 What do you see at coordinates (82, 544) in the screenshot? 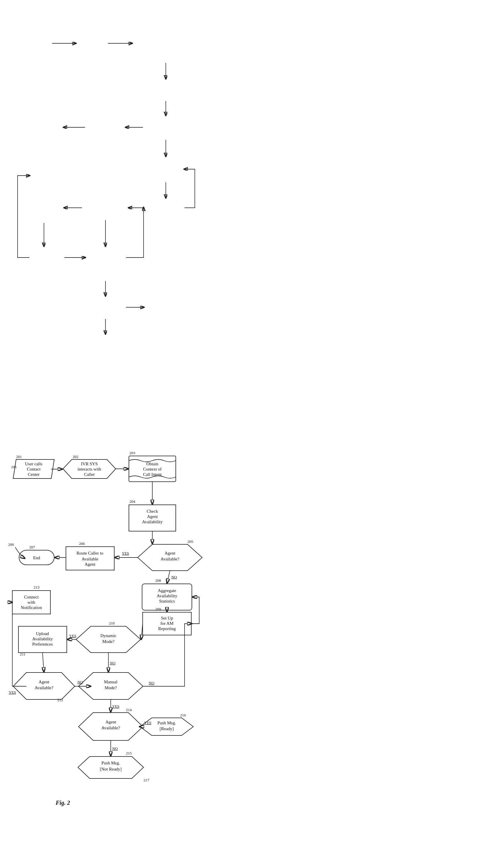
I see `svg-text: 206` at bounding box center [82, 544].